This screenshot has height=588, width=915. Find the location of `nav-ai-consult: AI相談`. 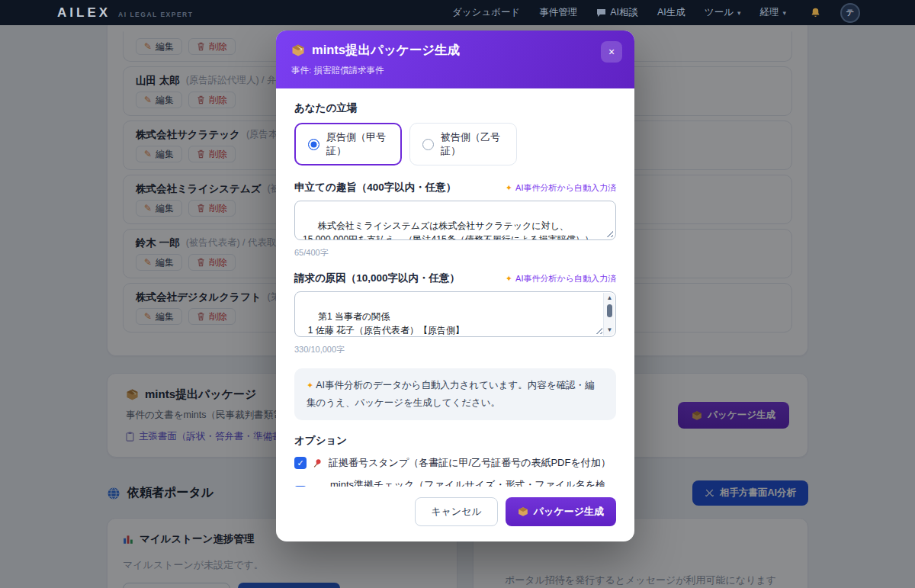

nav-ai-consult: AI相談 is located at coordinates (618, 12).